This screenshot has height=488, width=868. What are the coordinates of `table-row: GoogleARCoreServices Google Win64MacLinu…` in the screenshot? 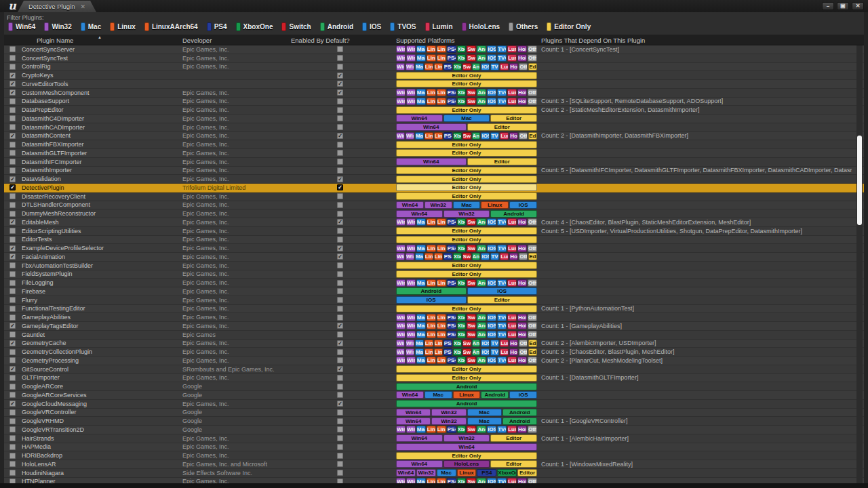 It's located at (434, 396).